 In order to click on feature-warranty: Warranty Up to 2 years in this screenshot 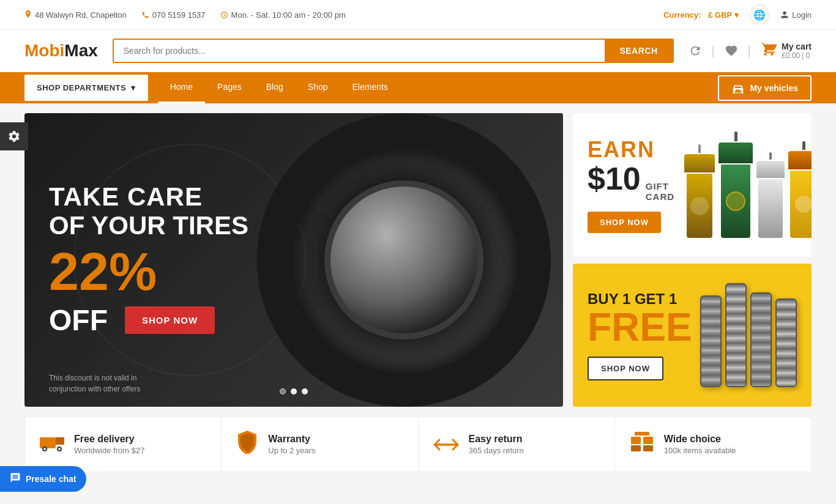, I will do `click(319, 444)`.